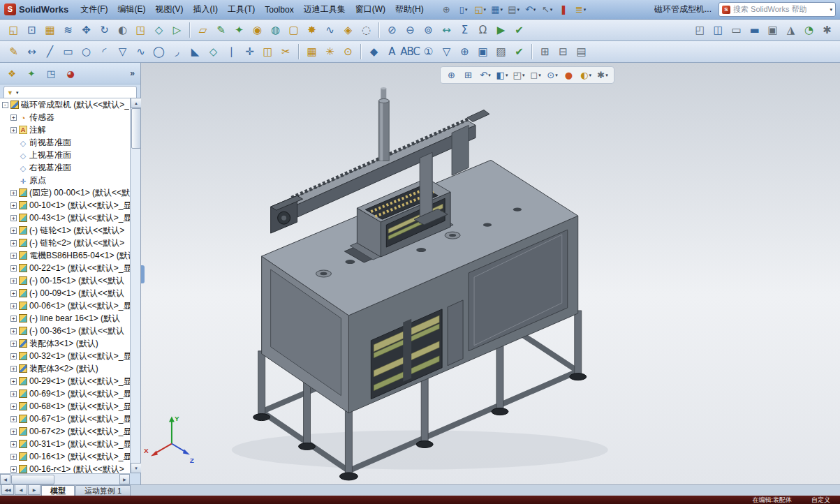  Describe the element at coordinates (564, 10) in the screenshot. I see `maidi-plugin-icon: ❚` at that location.